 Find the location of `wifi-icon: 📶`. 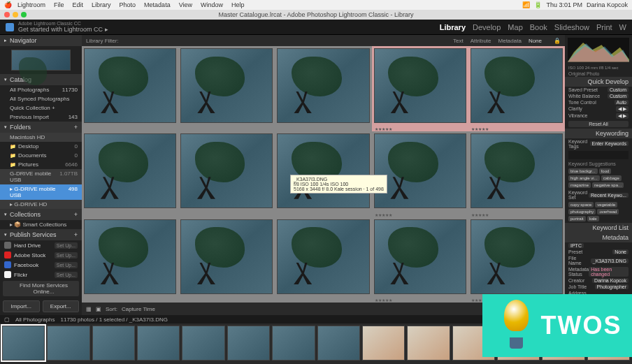

wifi-icon: 📶 is located at coordinates (526, 5).